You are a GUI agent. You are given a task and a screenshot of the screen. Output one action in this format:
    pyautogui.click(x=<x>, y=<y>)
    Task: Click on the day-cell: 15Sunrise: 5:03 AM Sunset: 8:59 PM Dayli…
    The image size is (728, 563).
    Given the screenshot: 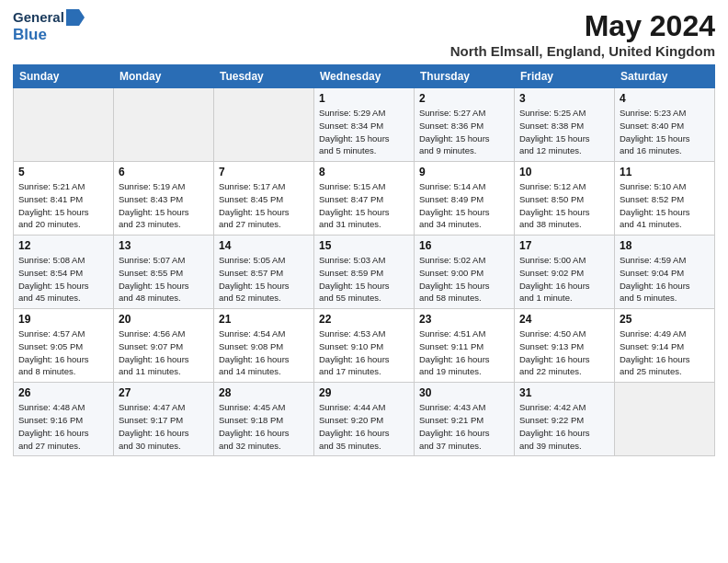 What is the action you would take?
    pyautogui.click(x=364, y=272)
    